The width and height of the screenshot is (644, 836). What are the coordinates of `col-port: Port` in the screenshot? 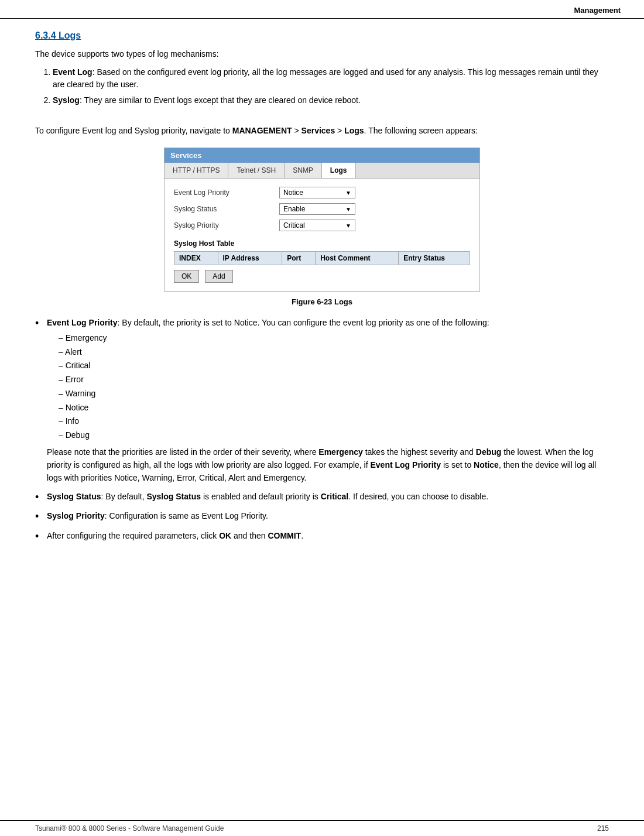 It's located at (299, 259).